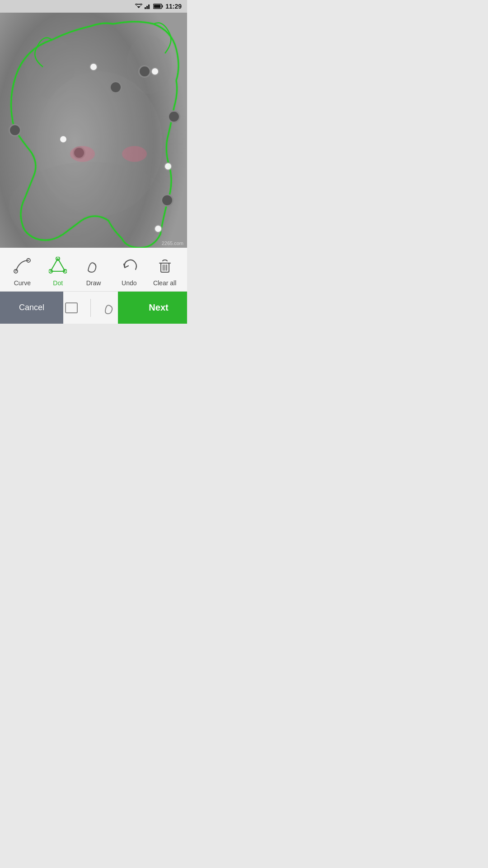  Describe the element at coordinates (158, 6) in the screenshot. I see `status-icons: 11:29` at that location.